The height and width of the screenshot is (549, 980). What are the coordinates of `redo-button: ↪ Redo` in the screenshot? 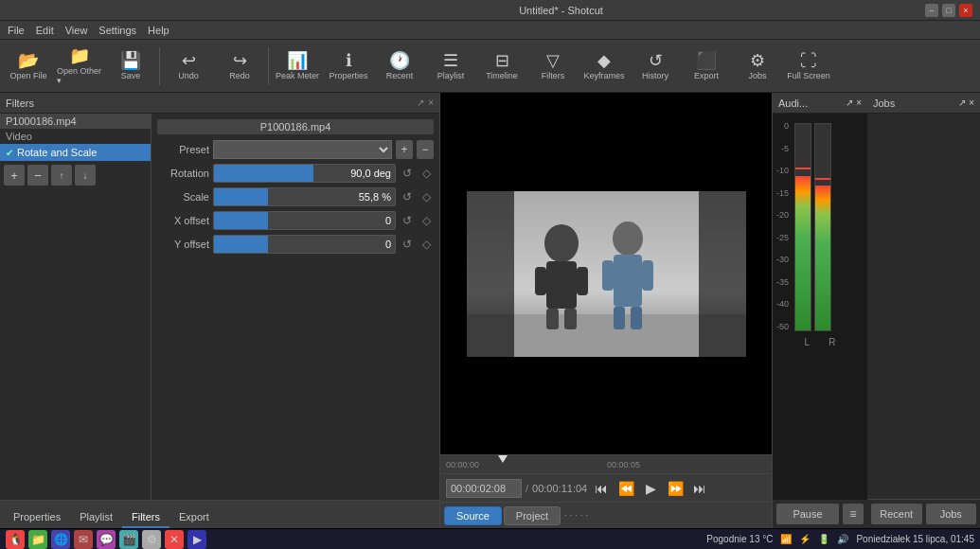 It's located at (240, 66).